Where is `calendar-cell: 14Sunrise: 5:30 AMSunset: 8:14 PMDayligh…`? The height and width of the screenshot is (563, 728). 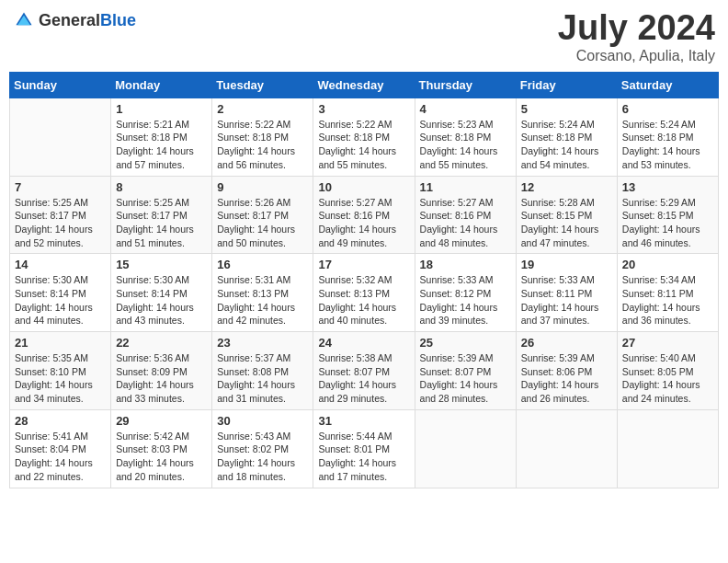
calendar-cell: 14Sunrise: 5:30 AMSunset: 8:14 PMDayligh… is located at coordinates (61, 293).